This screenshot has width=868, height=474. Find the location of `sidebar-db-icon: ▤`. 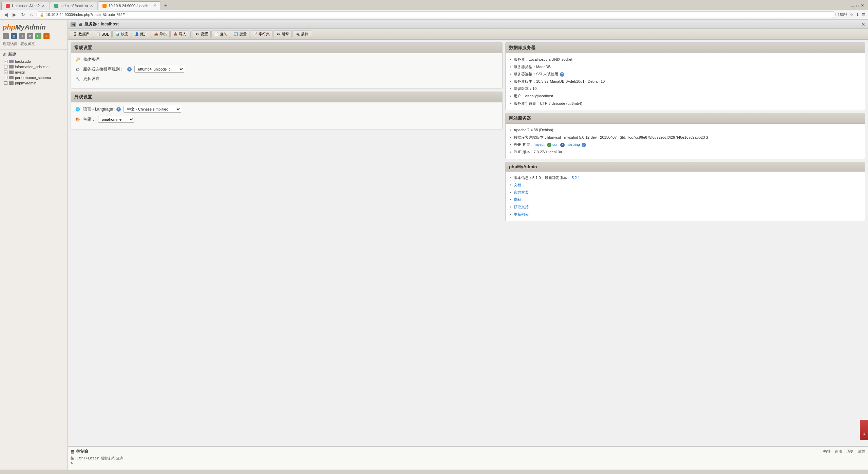

sidebar-db-icon: ▤ is located at coordinates (14, 36).